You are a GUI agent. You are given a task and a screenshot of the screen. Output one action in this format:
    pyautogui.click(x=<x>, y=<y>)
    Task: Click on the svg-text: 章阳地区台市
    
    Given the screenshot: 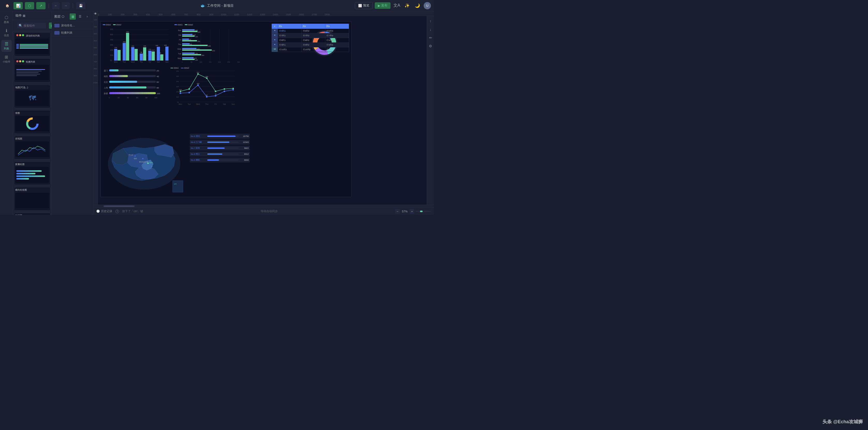 What is the action you would take?
    pyautogui.click(x=144, y=162)
    